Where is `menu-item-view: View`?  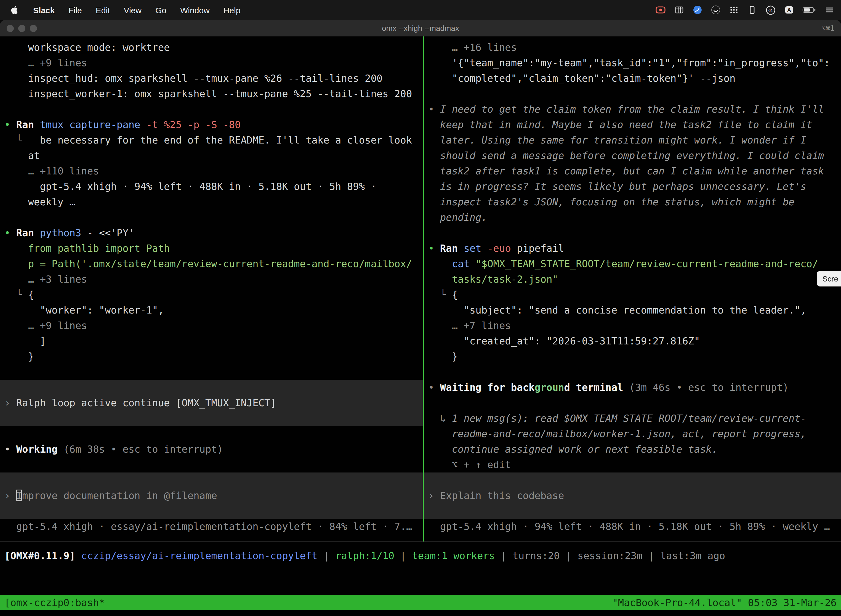 menu-item-view: View is located at coordinates (133, 10).